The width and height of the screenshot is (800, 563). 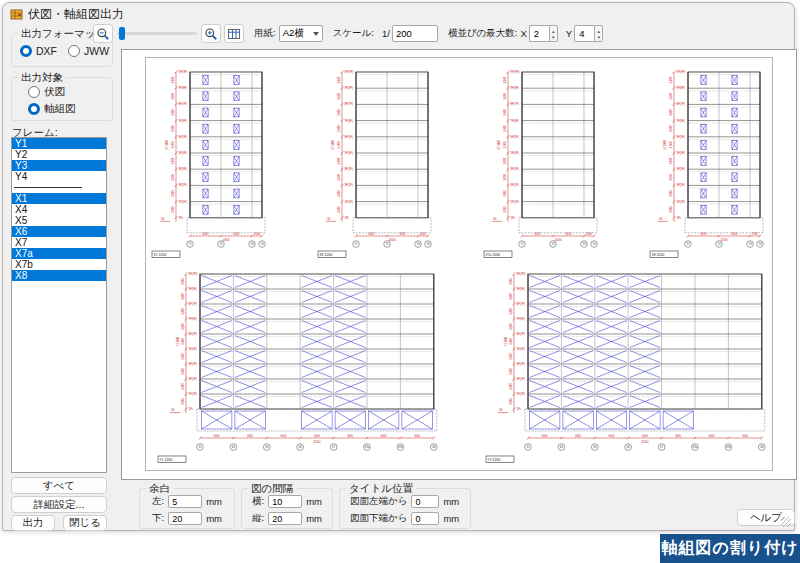 I want to click on y-max-label: Y, so click(x=569, y=34).